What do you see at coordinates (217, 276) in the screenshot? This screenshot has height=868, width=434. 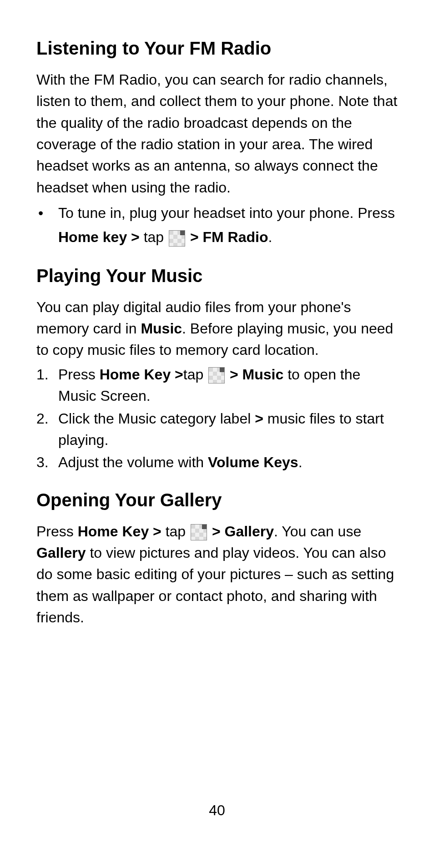 I see `heading-music: Playing Your Music` at bounding box center [217, 276].